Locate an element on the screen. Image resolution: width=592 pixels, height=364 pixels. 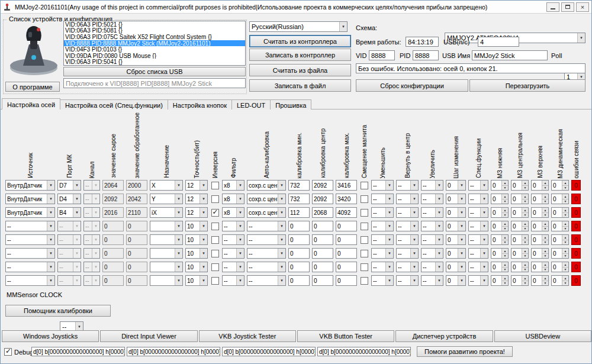
axis-precision-combo: 10▼ is located at coordinates (197, 281).